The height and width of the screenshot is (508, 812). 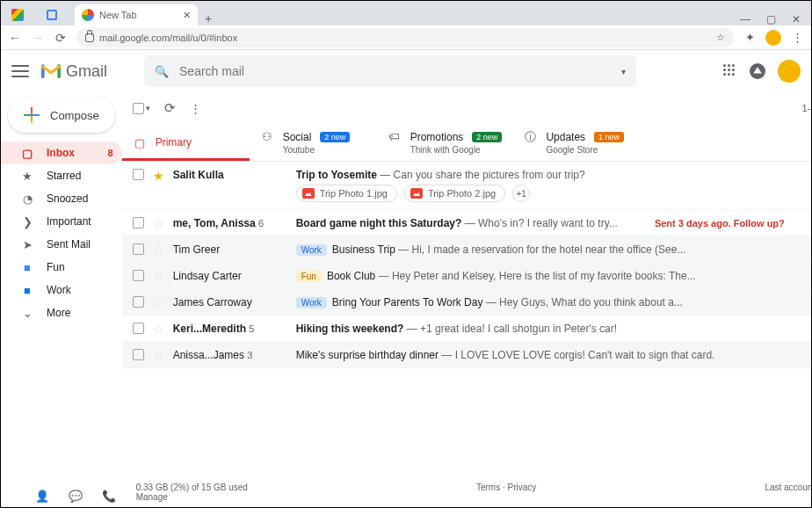 What do you see at coordinates (721, 37) in the screenshot?
I see `bookmark-icon: ☆` at bounding box center [721, 37].